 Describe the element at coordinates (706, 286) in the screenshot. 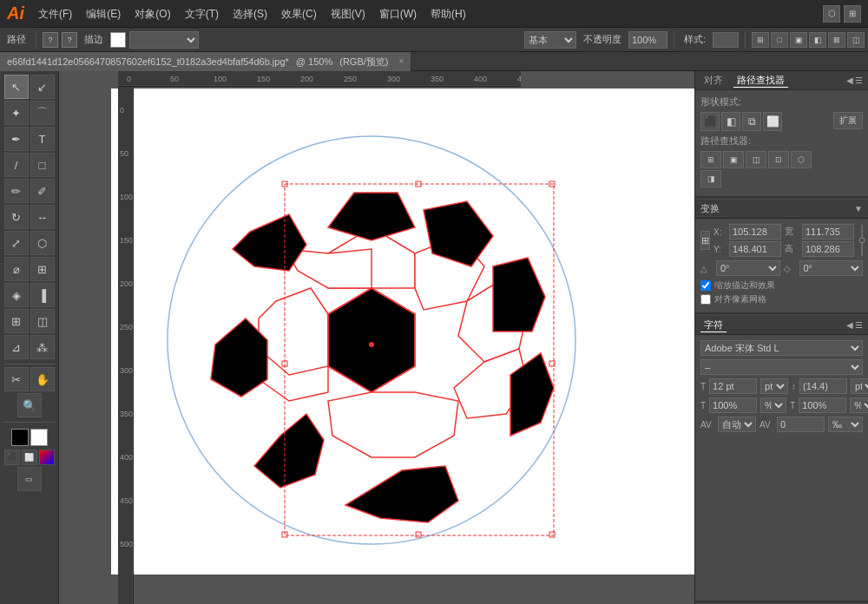

I see `scale-stroke-checkbox` at that location.